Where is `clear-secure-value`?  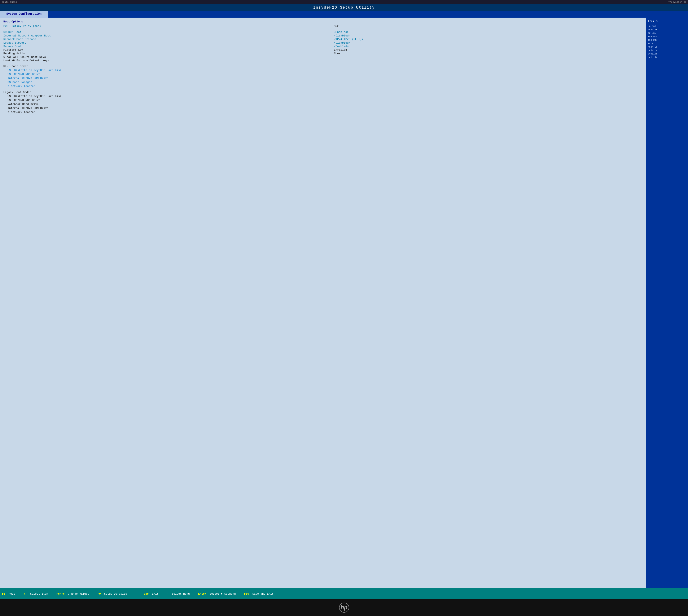 clear-secure-value is located at coordinates (488, 57).